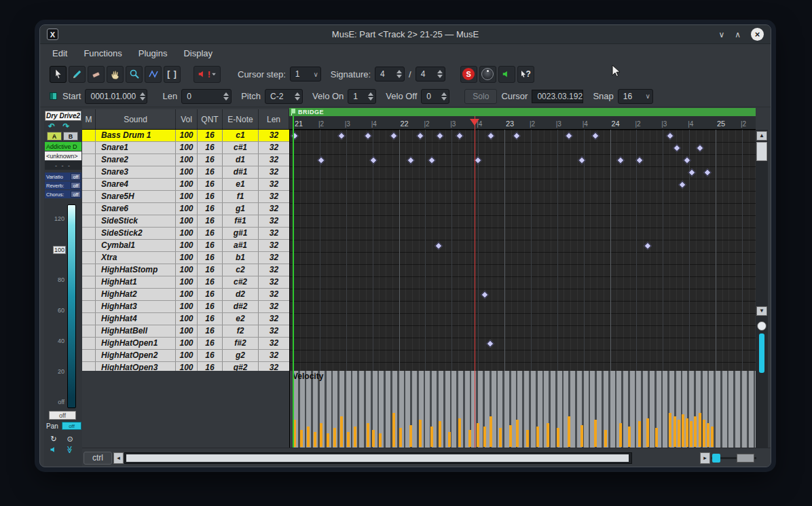  Describe the element at coordinates (136, 160) in the screenshot. I see `sound-name: Snare2` at that location.